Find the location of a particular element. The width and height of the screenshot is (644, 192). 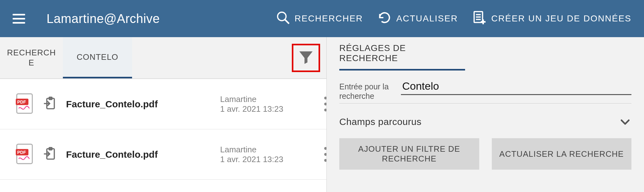

search-entry-label: Entrée pour la recherche is located at coordinates (366, 90).